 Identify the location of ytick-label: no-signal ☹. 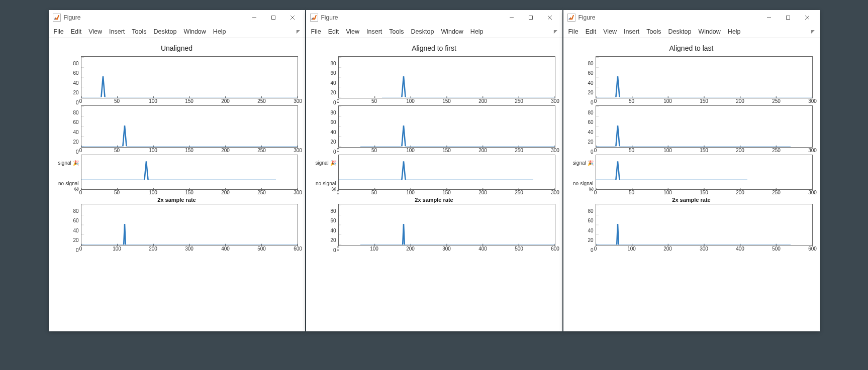
(325, 186).